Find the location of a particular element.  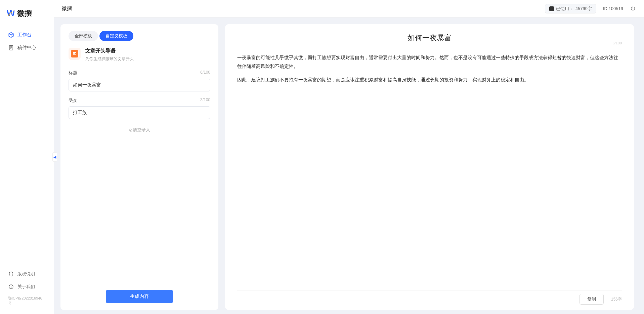

page-title: 微撰 is located at coordinates (67, 9).